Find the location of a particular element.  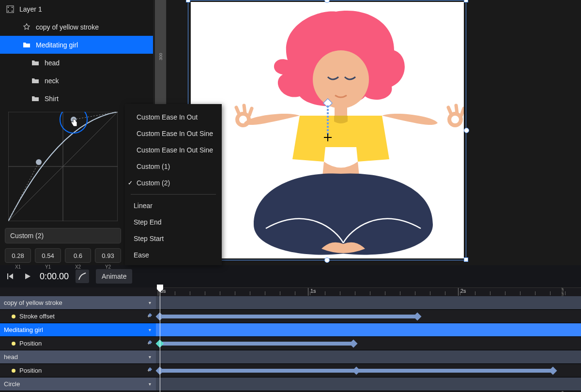

resize-handle-tr is located at coordinates (466, 1).